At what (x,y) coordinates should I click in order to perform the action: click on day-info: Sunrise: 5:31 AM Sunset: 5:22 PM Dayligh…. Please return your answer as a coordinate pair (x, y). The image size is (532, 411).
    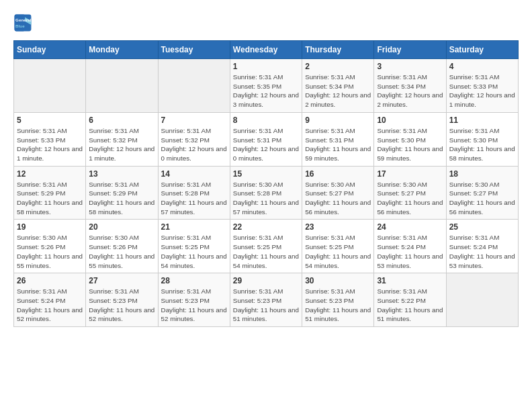
    Looking at the image, I should click on (410, 305).